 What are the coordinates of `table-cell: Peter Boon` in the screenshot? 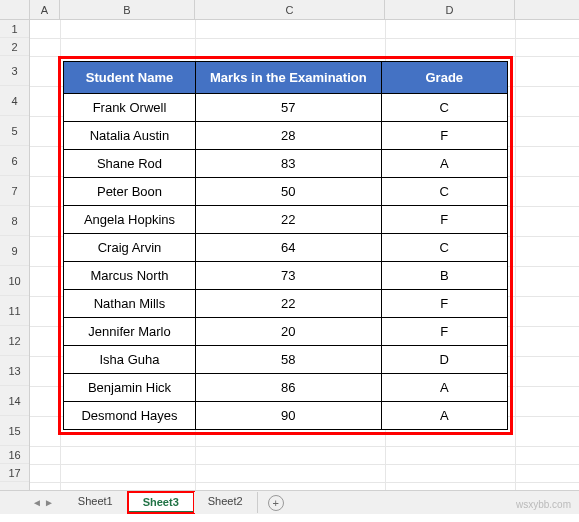 It's located at (130, 192).